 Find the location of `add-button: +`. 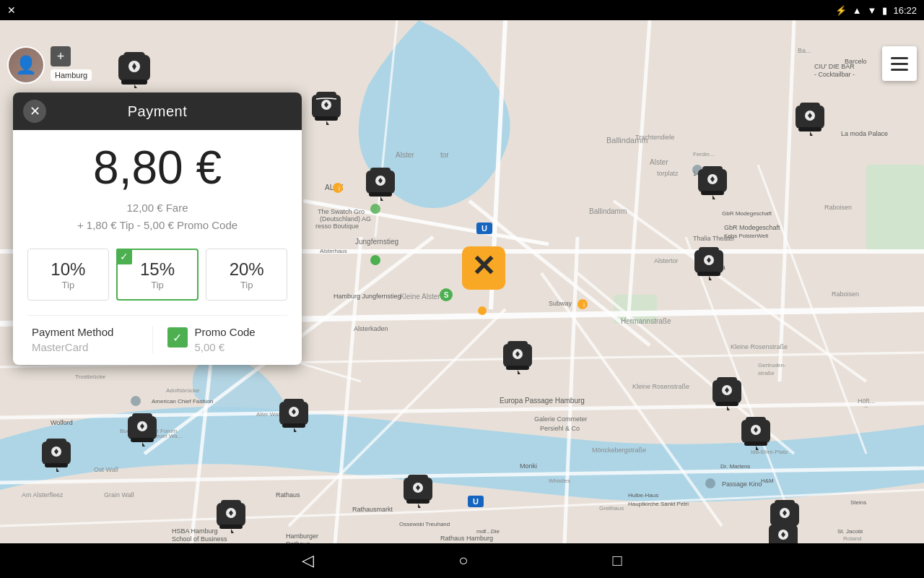

add-button: + is located at coordinates (61, 56).